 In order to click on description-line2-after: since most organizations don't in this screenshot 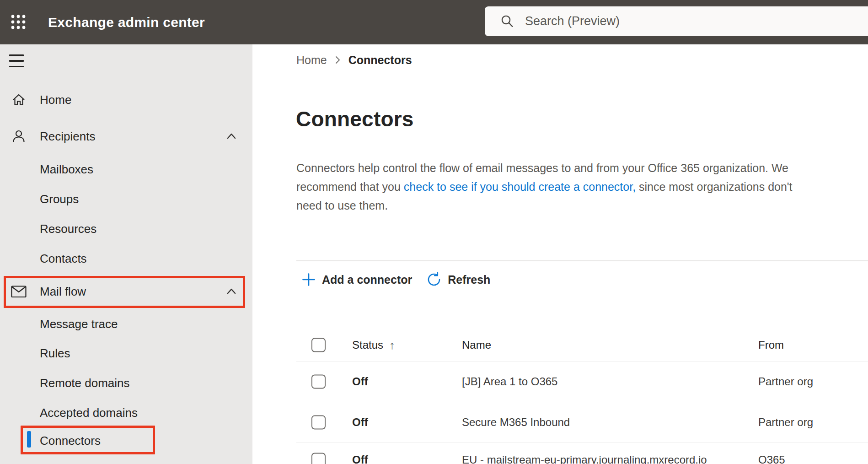, I will do `click(714, 187)`.